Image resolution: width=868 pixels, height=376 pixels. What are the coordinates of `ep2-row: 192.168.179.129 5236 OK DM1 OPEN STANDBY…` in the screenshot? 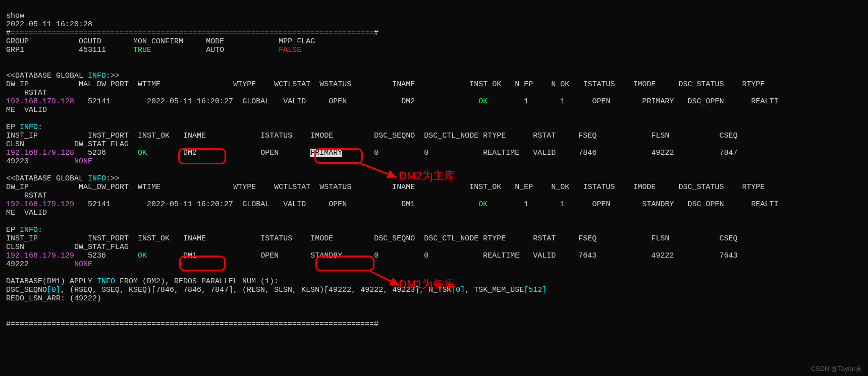 It's located at (371, 260).